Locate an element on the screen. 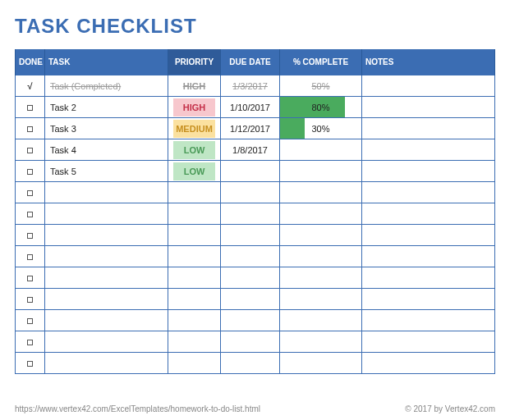 The width and height of the screenshot is (510, 420). done-cell: √ is located at coordinates (30, 86).